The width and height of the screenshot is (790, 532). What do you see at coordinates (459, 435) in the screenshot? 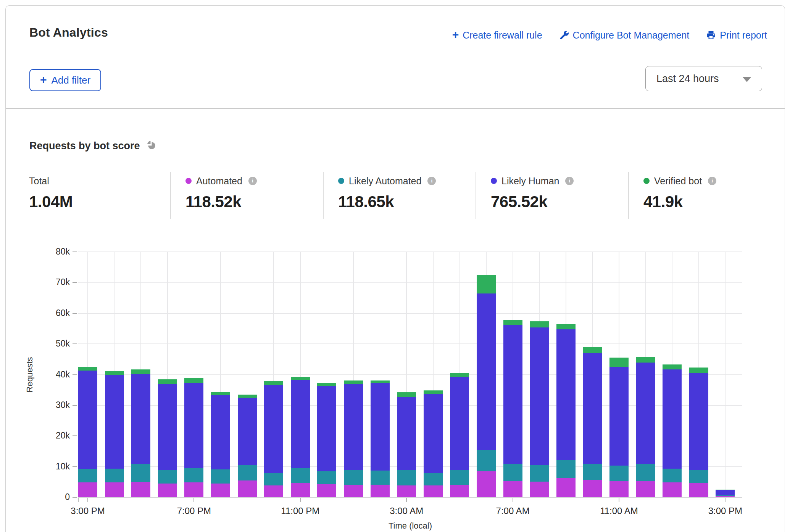
I see `stacked-bar-500am` at bounding box center [459, 435].